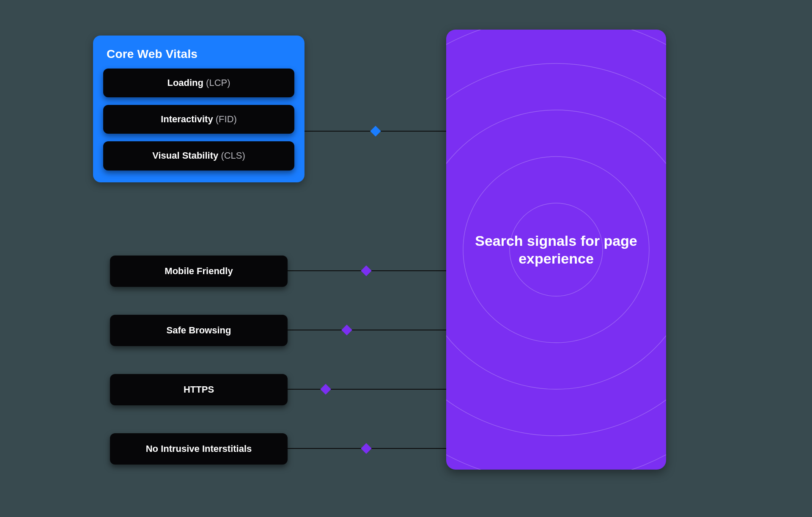 The width and height of the screenshot is (812, 517). I want to click on cwv-item-abbr: (FID), so click(226, 119).